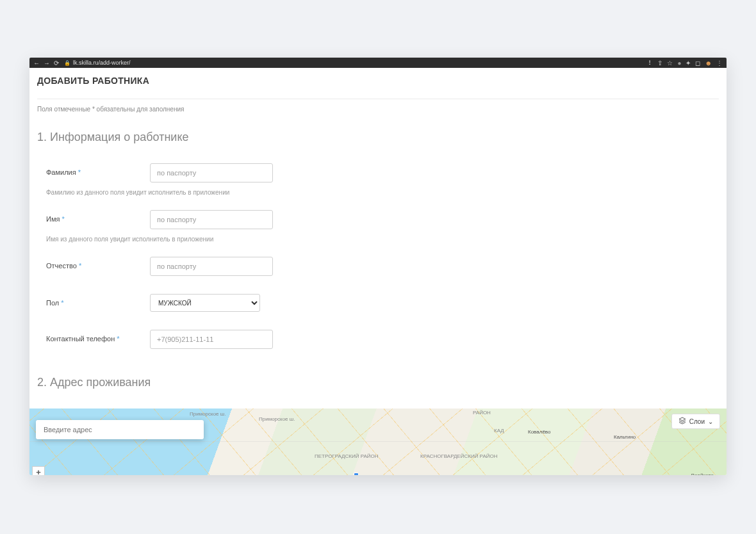 Image resolution: width=756 pixels, height=534 pixels. What do you see at coordinates (378, 442) in the screenshot?
I see `map-container: Приморское ш. Приморское ш. РАЙОН ПЕТРОГ…` at bounding box center [378, 442].